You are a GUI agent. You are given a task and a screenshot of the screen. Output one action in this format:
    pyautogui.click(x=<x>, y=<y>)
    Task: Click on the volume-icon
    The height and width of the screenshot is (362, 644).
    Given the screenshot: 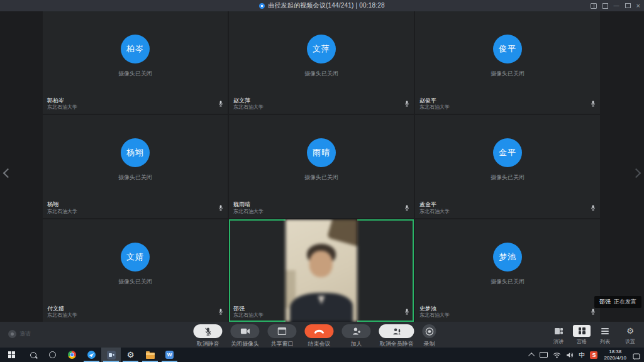 What is the action you would take?
    pyautogui.click(x=570, y=355)
    